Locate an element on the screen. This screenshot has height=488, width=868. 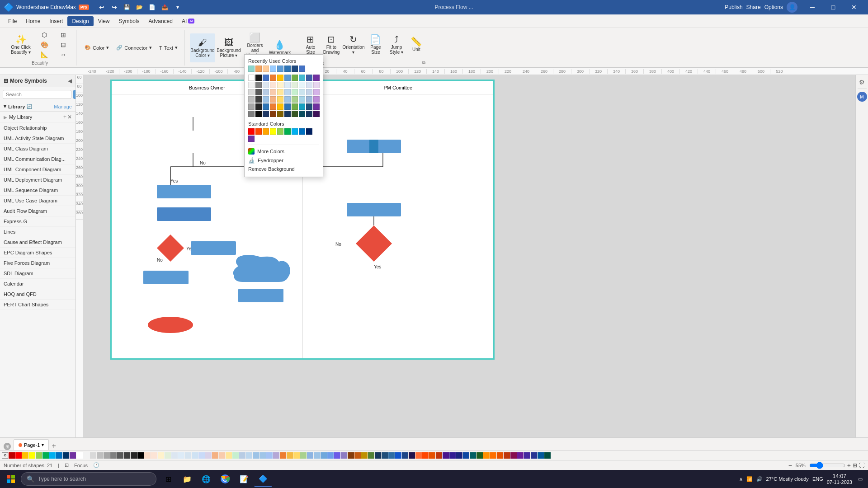
sidebar-item-uml-class: UML Class Diagram ✕ is located at coordinates (38, 149).